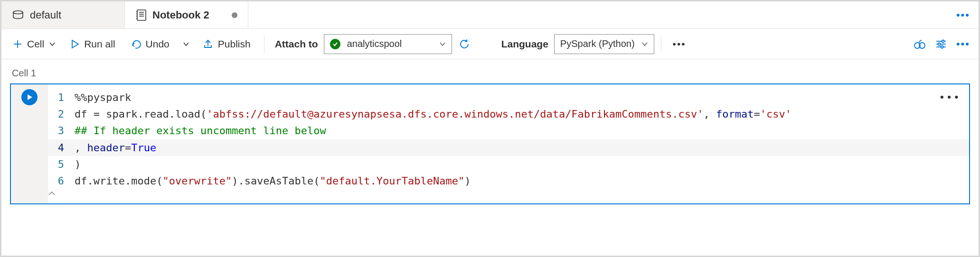 Image resolution: width=980 pixels, height=257 pixels. What do you see at coordinates (963, 15) in the screenshot?
I see `more-tabs-icon: •••` at bounding box center [963, 15].